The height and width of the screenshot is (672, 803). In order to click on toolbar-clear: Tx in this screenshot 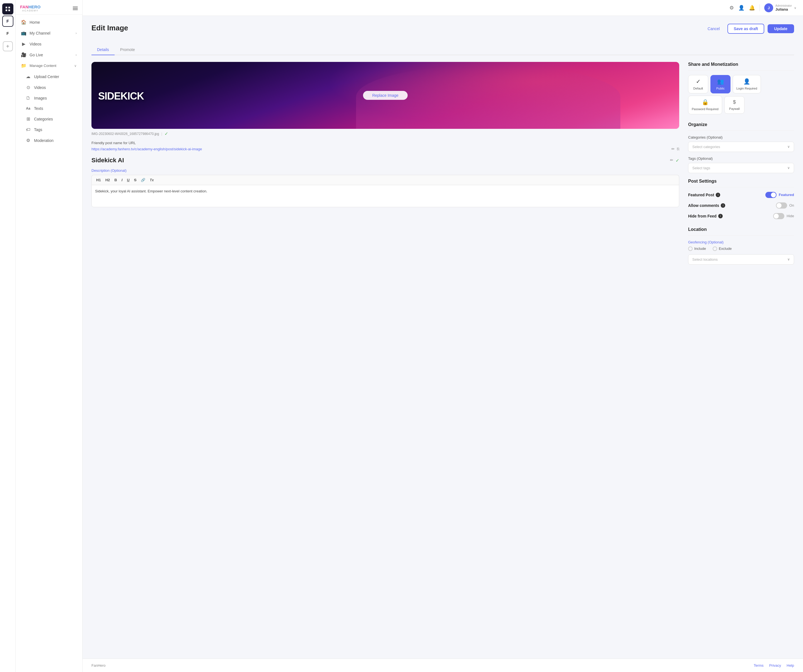, I will do `click(152, 180)`.